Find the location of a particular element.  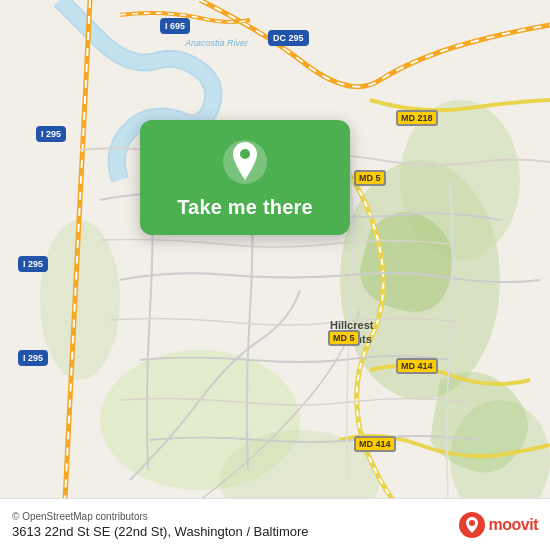

bottom-bar: © OpenStreetMap contributors 3613 22nd S… is located at coordinates (275, 524).